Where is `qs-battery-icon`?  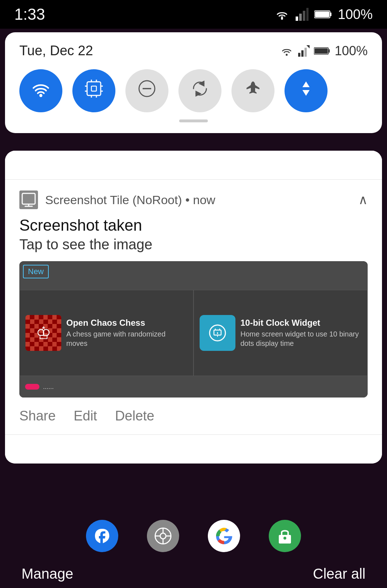 qs-battery-icon is located at coordinates (322, 51).